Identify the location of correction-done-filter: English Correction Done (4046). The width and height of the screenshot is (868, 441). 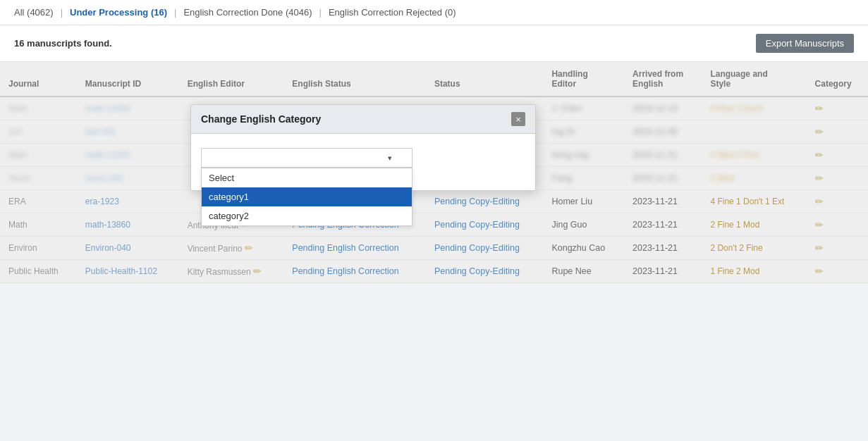
(247, 13).